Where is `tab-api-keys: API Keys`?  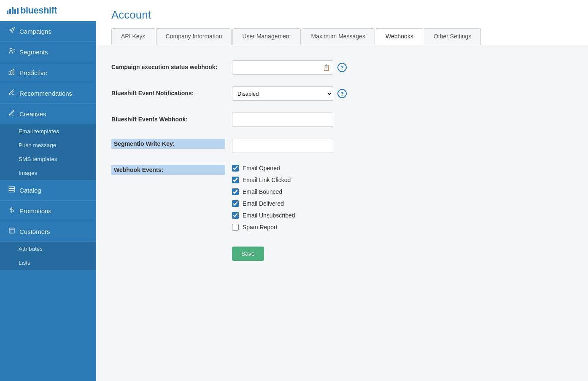 tab-api-keys: API Keys is located at coordinates (133, 36).